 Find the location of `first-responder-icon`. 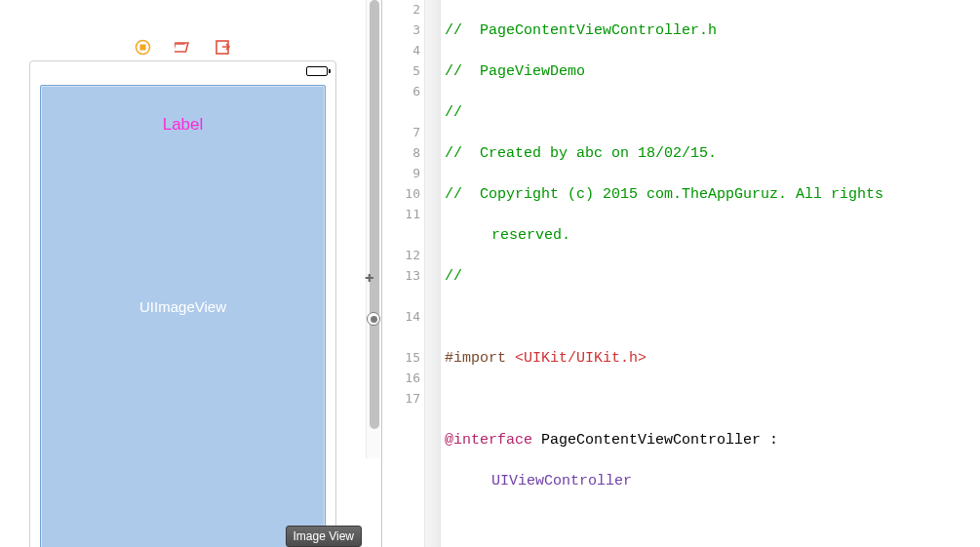

first-responder-icon is located at coordinates (183, 47).